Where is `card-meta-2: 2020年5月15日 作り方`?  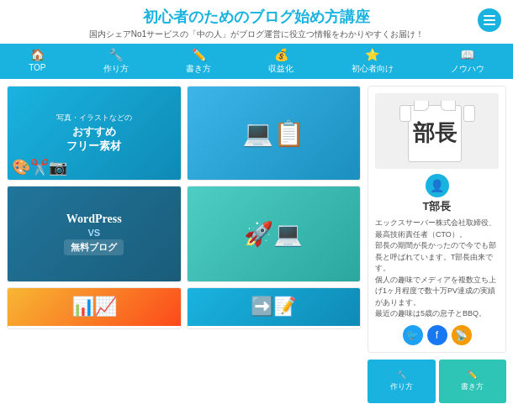
card-meta-2: 2020年5月15日 作り方 is located at coordinates (274, 180).